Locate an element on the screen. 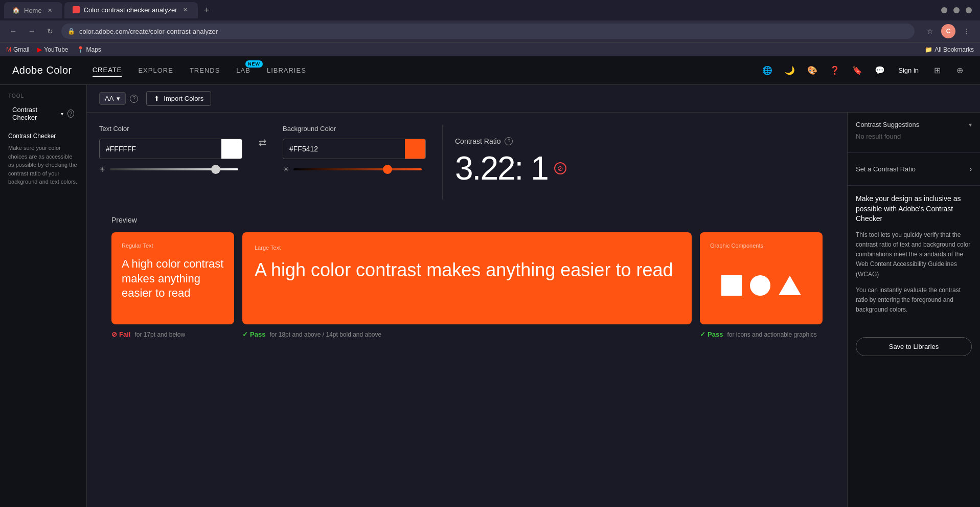  all-bookmarks: 📁 All Bookmarks is located at coordinates (949, 50).